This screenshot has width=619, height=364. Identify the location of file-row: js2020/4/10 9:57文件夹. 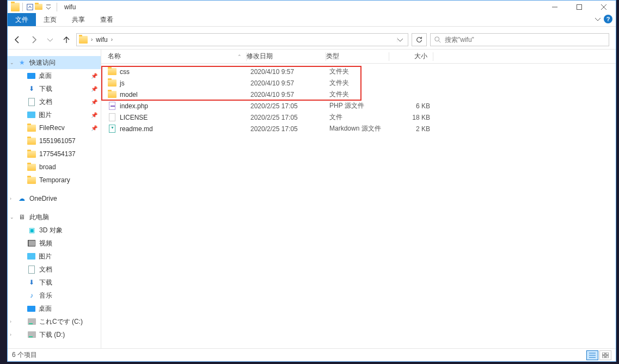
(358, 83).